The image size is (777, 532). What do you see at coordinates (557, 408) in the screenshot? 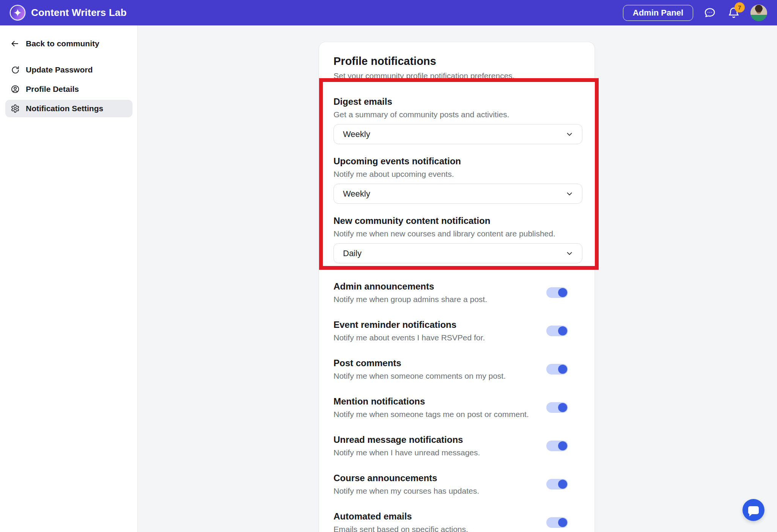
I see `mention-notifications-toggle` at bounding box center [557, 408].